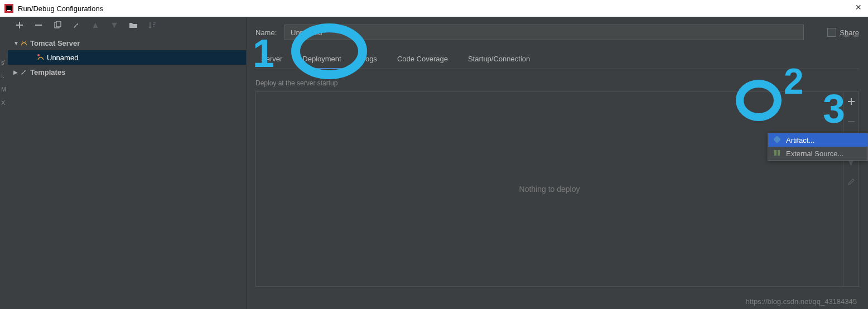 The height and width of the screenshot is (309, 868). Describe the element at coordinates (849, 32) in the screenshot. I see `share-label: Share` at that location.